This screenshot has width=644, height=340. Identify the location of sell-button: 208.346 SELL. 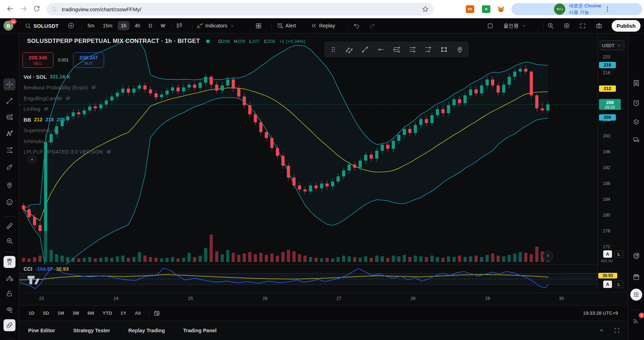
(38, 60).